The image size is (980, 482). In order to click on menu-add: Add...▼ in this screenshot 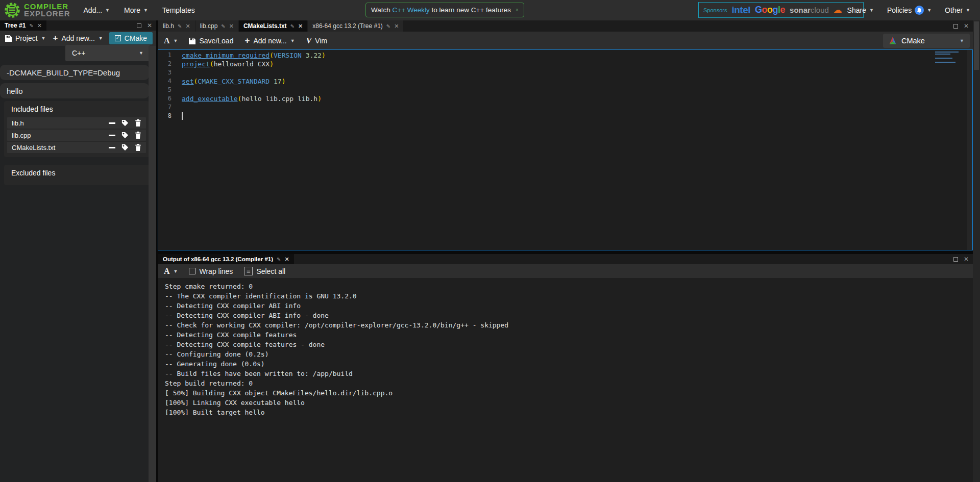, I will do `click(97, 10)`.